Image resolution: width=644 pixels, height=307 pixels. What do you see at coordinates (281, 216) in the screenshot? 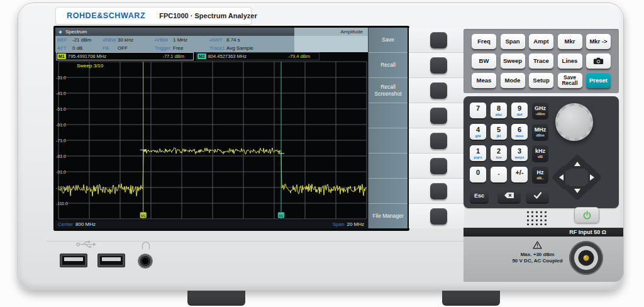
I see `svg-text: M2` at bounding box center [281, 216].